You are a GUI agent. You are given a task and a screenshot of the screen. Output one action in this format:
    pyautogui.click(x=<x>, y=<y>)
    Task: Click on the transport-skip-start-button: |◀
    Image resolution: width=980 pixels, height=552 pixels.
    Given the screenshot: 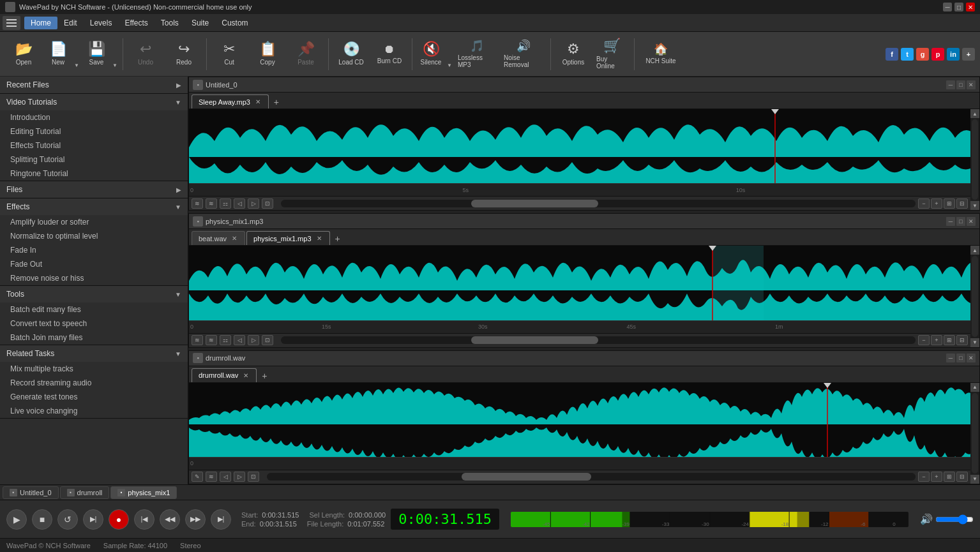 What is the action you would take?
    pyautogui.click(x=144, y=519)
    